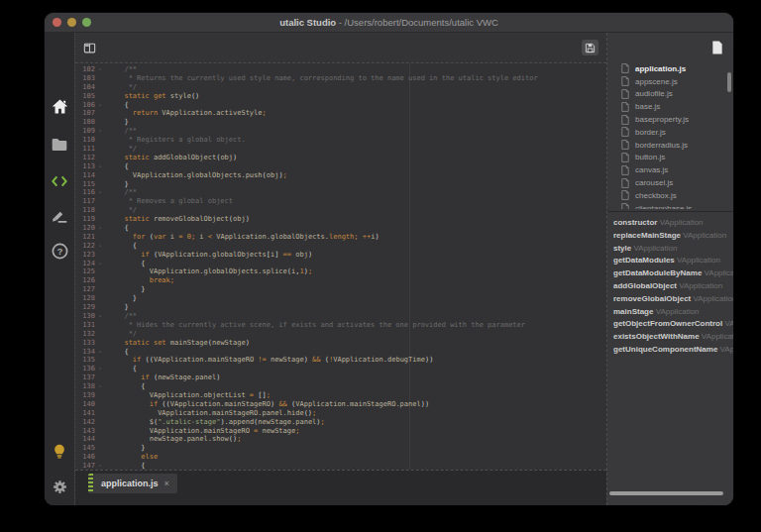 The image size is (761, 532). Describe the element at coordinates (133, 483) in the screenshot. I see `tab-application-js: application.js ×` at that location.